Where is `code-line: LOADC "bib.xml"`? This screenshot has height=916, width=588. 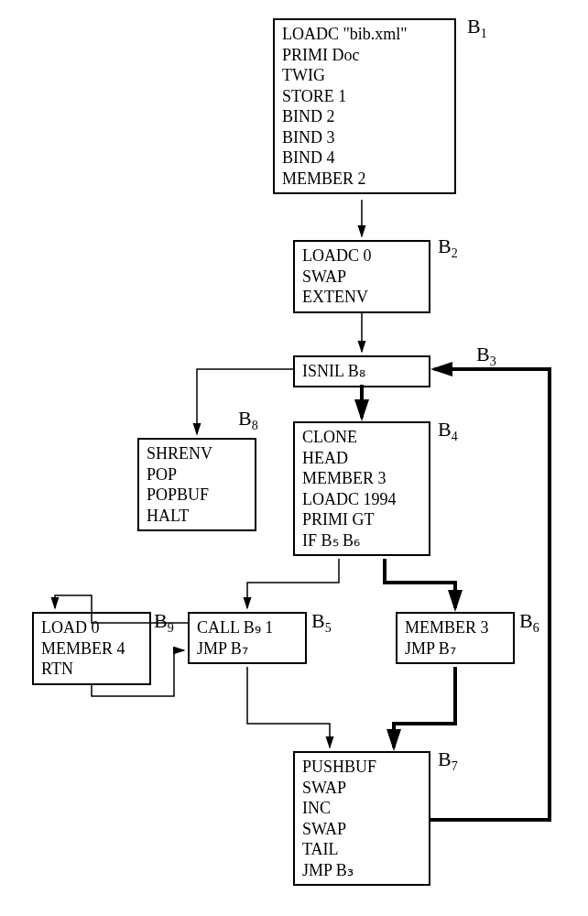
code-line: LOADC "bib.xml" is located at coordinates (365, 35).